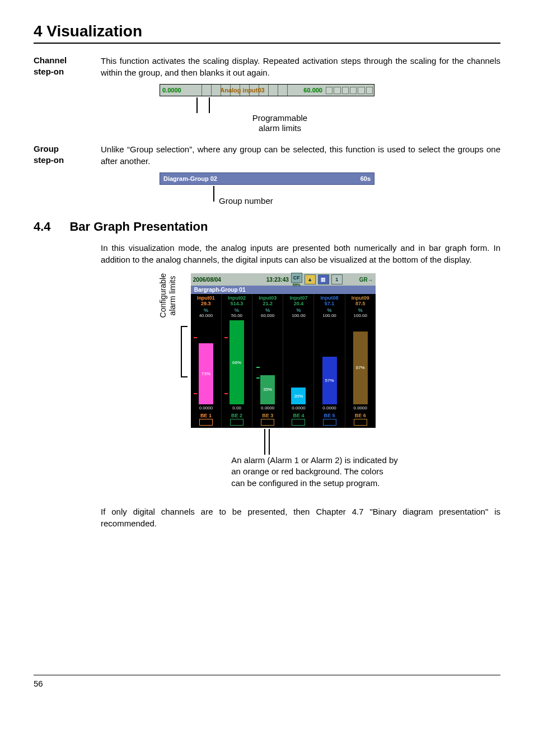 The image size is (534, 756). I want to click on binary-channel: BE 2, so click(237, 420).